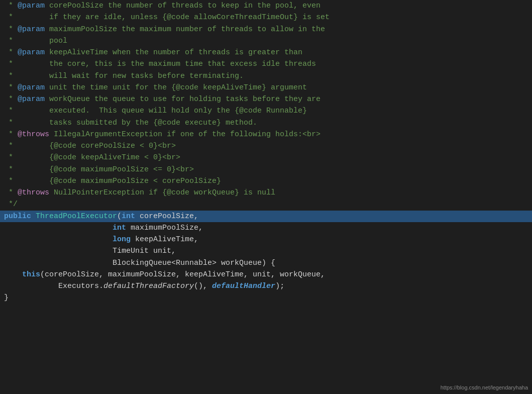 This screenshot has height=394, width=532. What do you see at coordinates (266, 52) in the screenshot?
I see `code-line: * @param keepAliveTime when the number o…` at bounding box center [266, 52].